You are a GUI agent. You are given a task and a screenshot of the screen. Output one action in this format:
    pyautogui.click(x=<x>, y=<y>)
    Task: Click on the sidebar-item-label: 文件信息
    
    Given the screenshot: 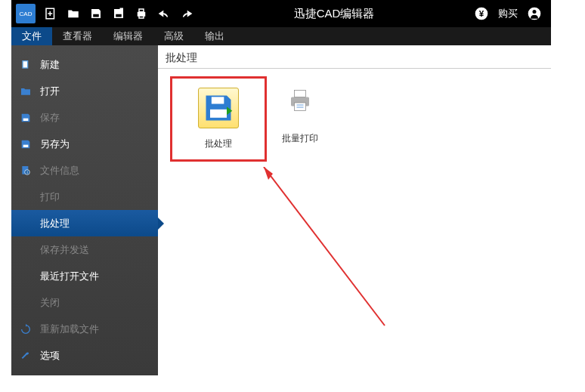 What is the action you would take?
    pyautogui.click(x=60, y=171)
    